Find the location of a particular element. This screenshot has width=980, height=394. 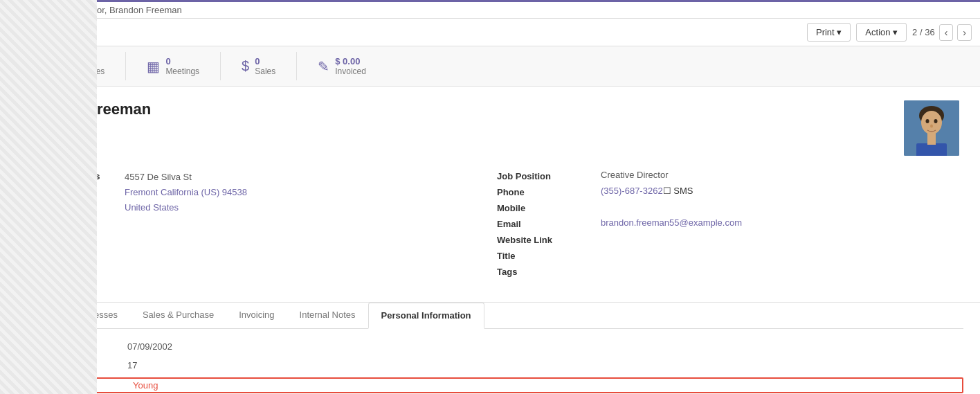

field-label: Tags is located at coordinates (549, 271).